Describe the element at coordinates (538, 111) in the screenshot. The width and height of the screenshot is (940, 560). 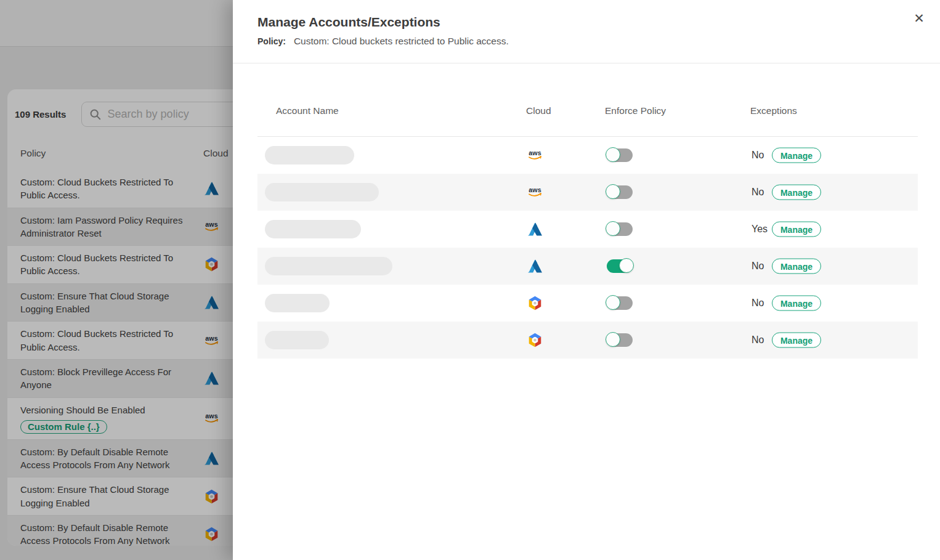
I see `cloud-column-header: Cloud` at that location.